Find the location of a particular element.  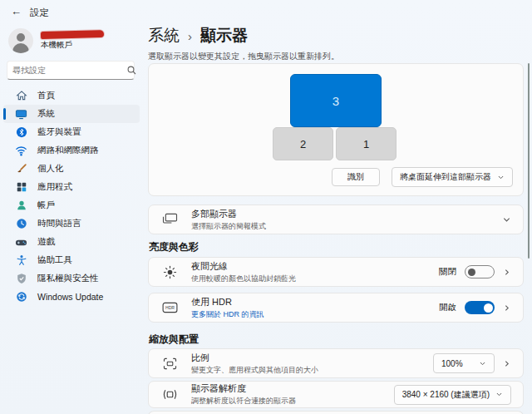

sidebar-item-gaming: 遊戲 is located at coordinates (71, 242).